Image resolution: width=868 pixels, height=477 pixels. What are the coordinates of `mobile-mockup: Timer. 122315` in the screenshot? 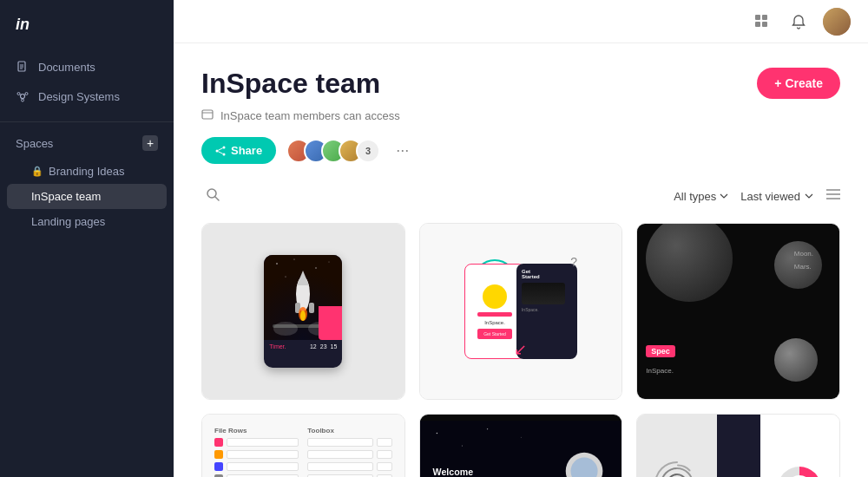 It's located at (303, 311).